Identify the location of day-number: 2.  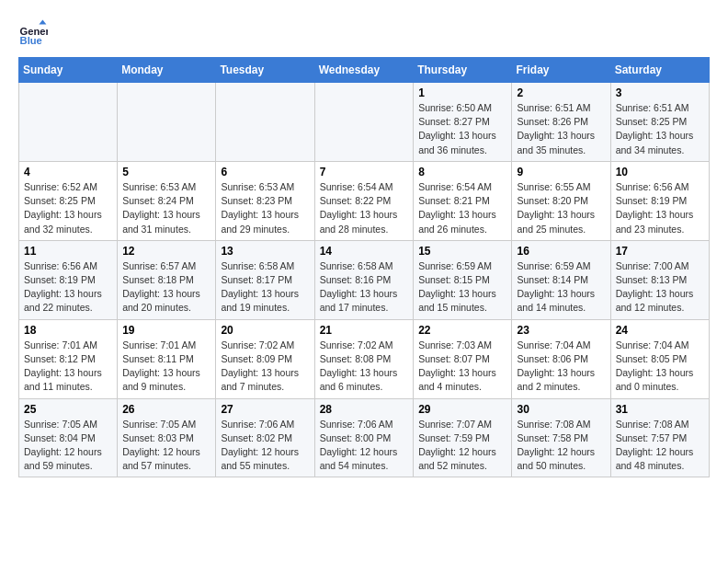
(561, 93).